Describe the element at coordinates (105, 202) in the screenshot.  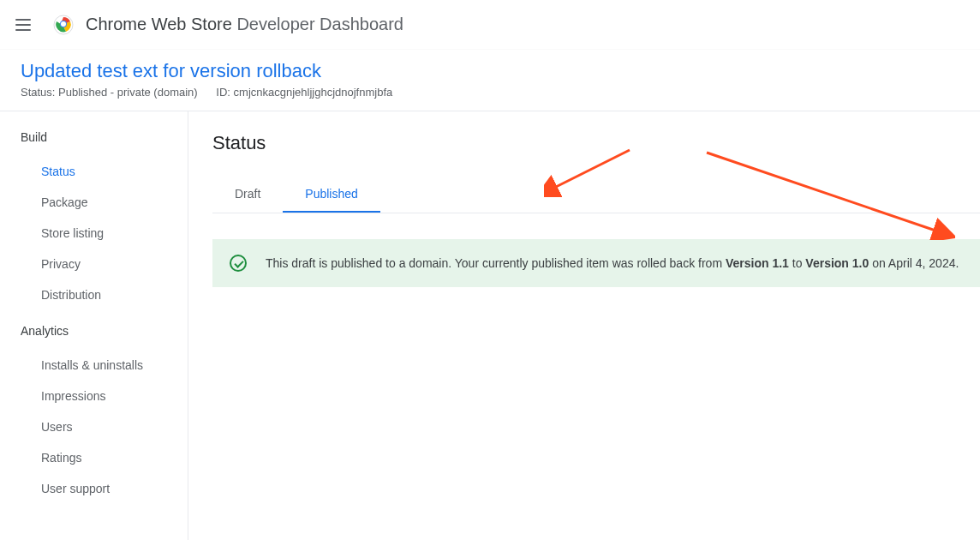
I see `sidebar-item-package: Package` at that location.